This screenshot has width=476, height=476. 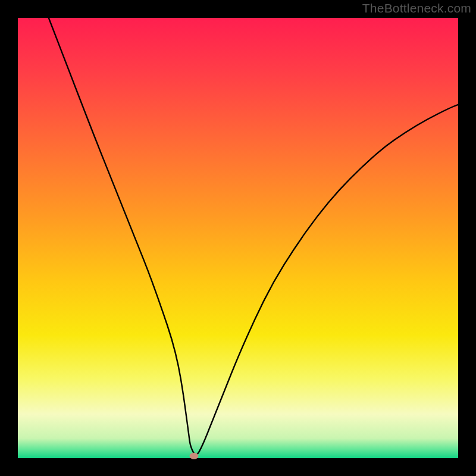 I want to click on optimal-point-marker, so click(x=194, y=456).